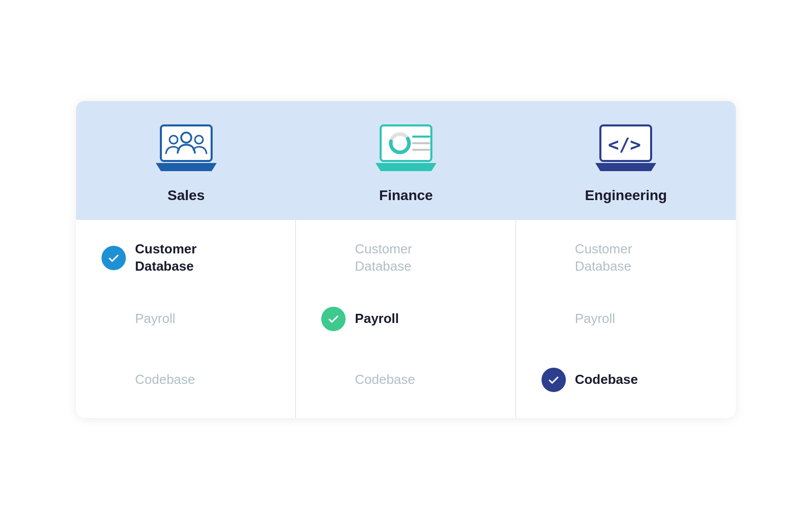 This screenshot has height=519, width=812. What do you see at coordinates (626, 319) in the screenshot?
I see `body-col-engineering: CustomerDatabase Payroll Codebase` at bounding box center [626, 319].